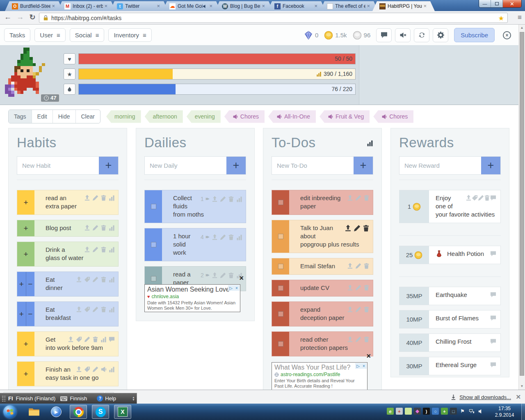  I want to click on network-icon, so click(472, 411).